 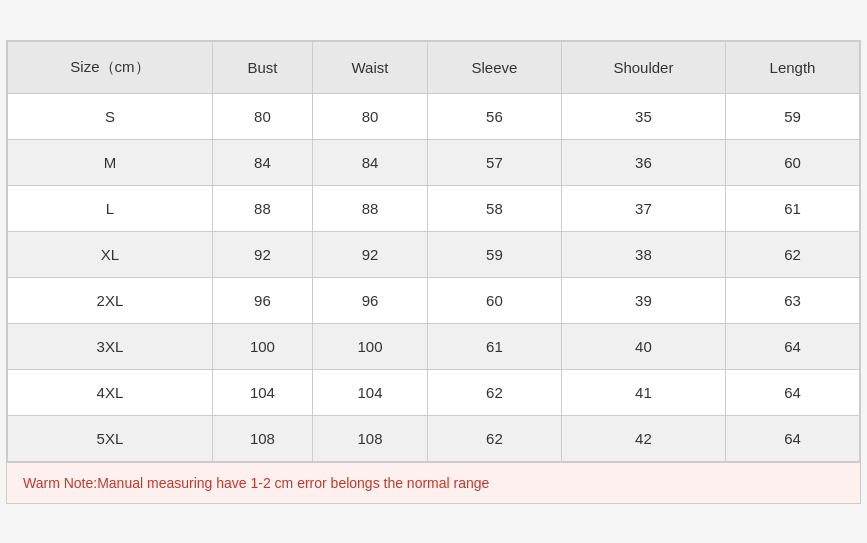 What do you see at coordinates (494, 162) in the screenshot?
I see `table-cell: 57` at bounding box center [494, 162].